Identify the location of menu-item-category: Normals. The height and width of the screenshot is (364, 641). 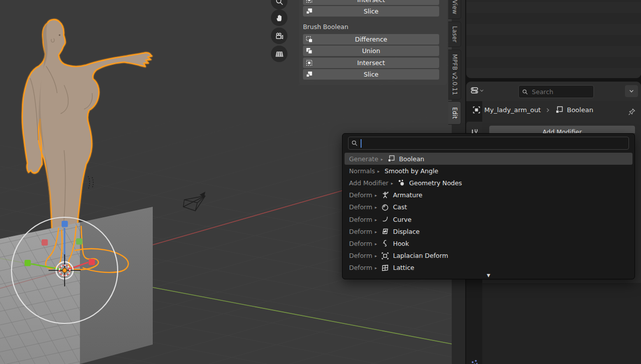
(362, 171).